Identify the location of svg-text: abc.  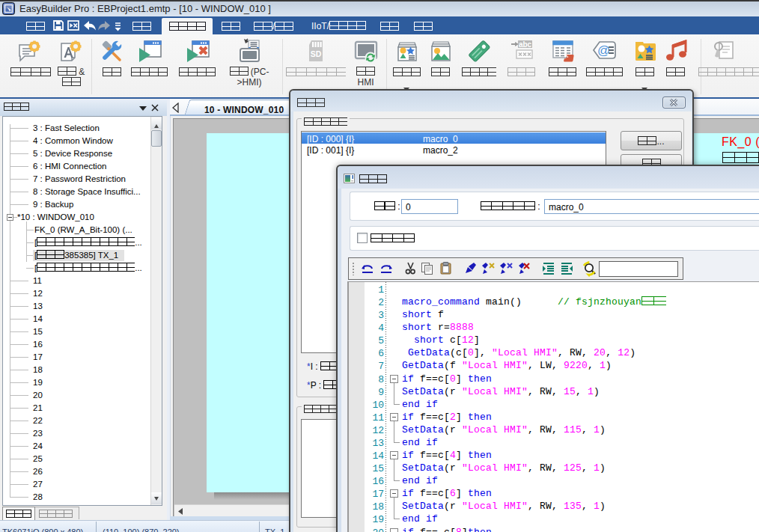
(525, 45).